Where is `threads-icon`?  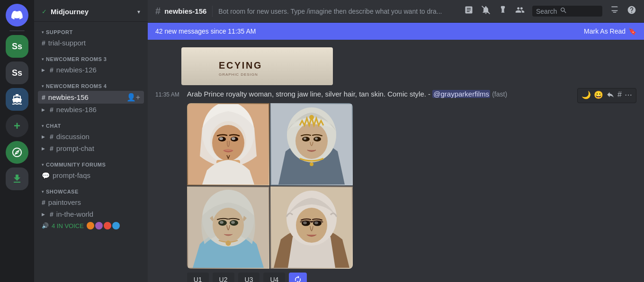
threads-icon is located at coordinates (469, 11).